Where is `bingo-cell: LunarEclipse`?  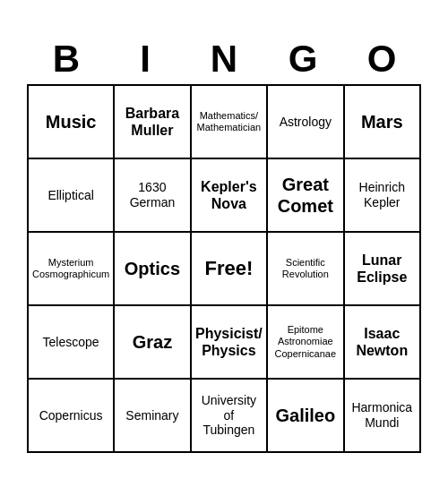
bingo-cell: LunarEclipse is located at coordinates (383, 269).